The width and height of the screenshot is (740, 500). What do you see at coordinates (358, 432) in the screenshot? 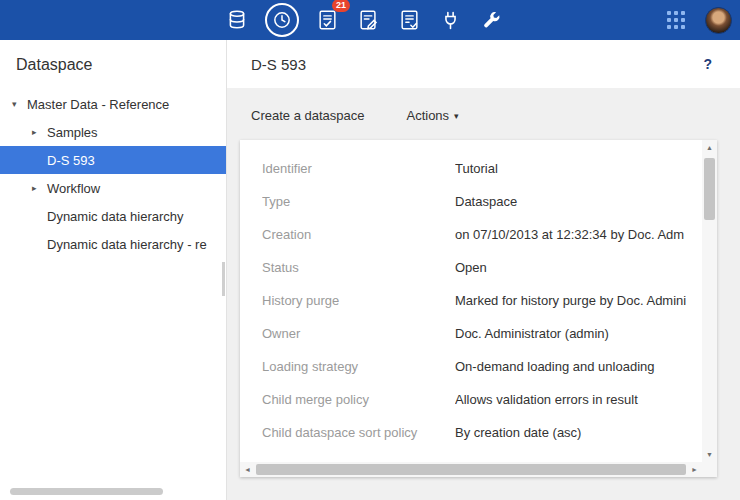
I see `property-label: Child dataspace sort policy` at bounding box center [358, 432].